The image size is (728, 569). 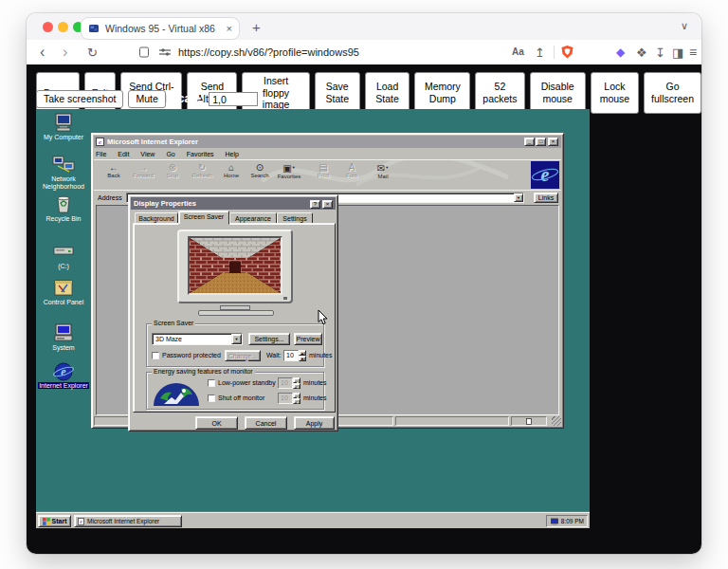 I want to click on download-icon: ↧, so click(x=660, y=53).